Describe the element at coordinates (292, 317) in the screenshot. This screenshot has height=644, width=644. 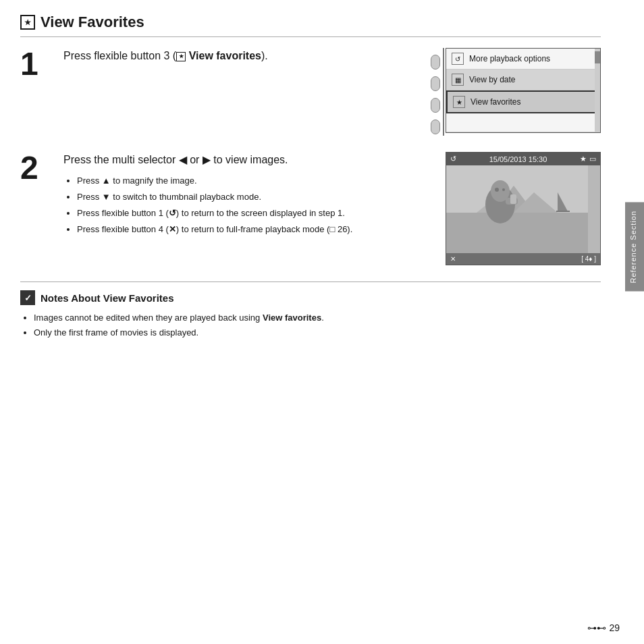
I see `note-1-bold: View favorites` at that location.